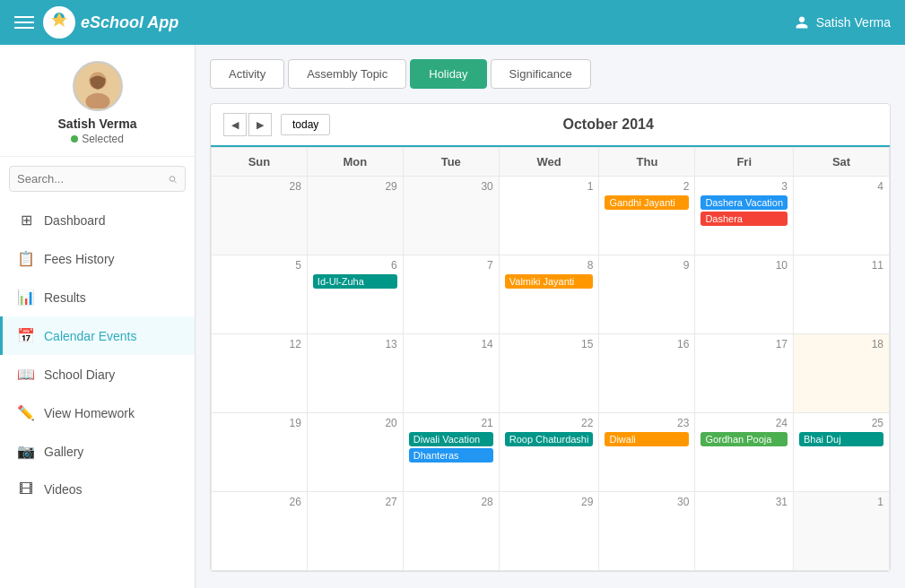 The height and width of the screenshot is (588, 905). What do you see at coordinates (744, 532) in the screenshot?
I see `calendar-cell: 31` at bounding box center [744, 532].